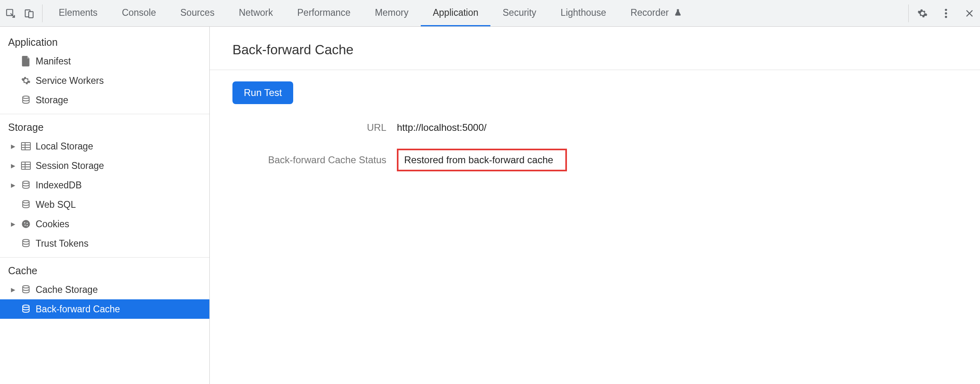 The width and height of the screenshot is (980, 384). What do you see at coordinates (26, 61) in the screenshot?
I see `file-icon` at bounding box center [26, 61].